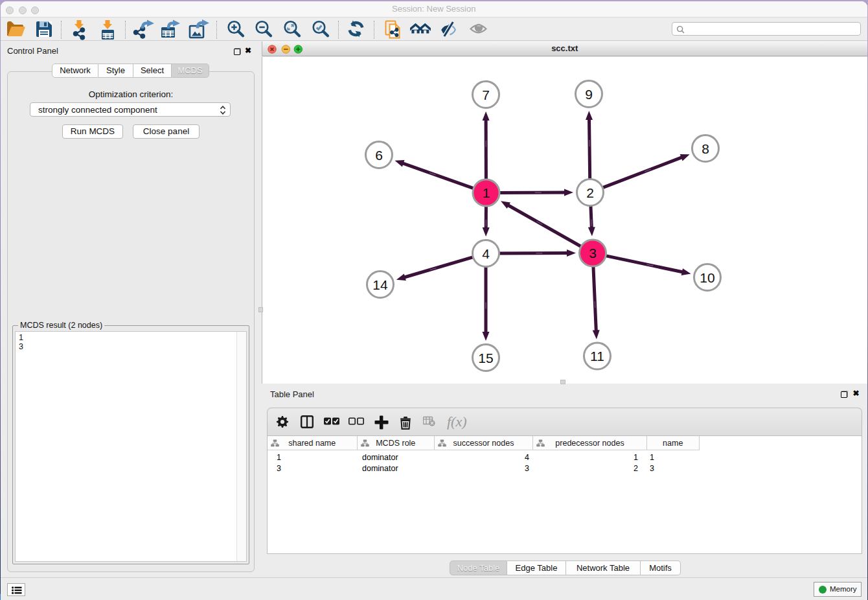 Image resolution: width=868 pixels, height=600 pixels. I want to click on svg-text: 2, so click(590, 193).